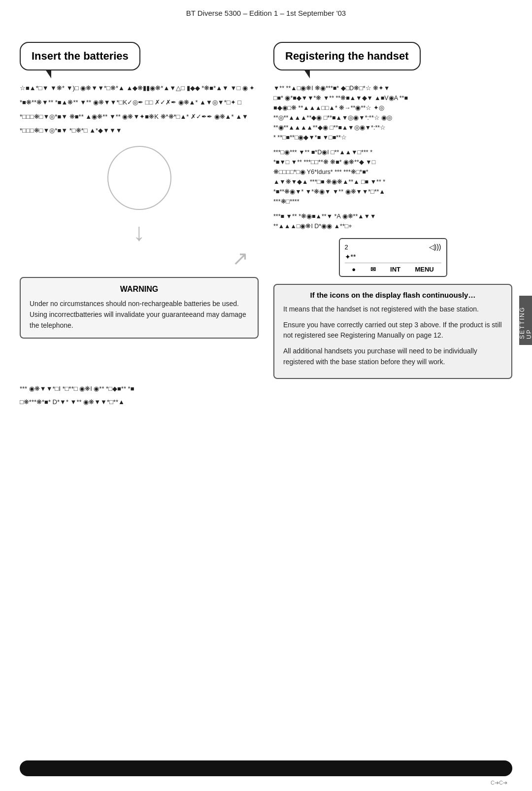 This screenshot has height=791, width=532. What do you see at coordinates (393, 330) in the screenshot?
I see `flash-text-2: Ensure you have correctly carried out st…` at bounding box center [393, 330].